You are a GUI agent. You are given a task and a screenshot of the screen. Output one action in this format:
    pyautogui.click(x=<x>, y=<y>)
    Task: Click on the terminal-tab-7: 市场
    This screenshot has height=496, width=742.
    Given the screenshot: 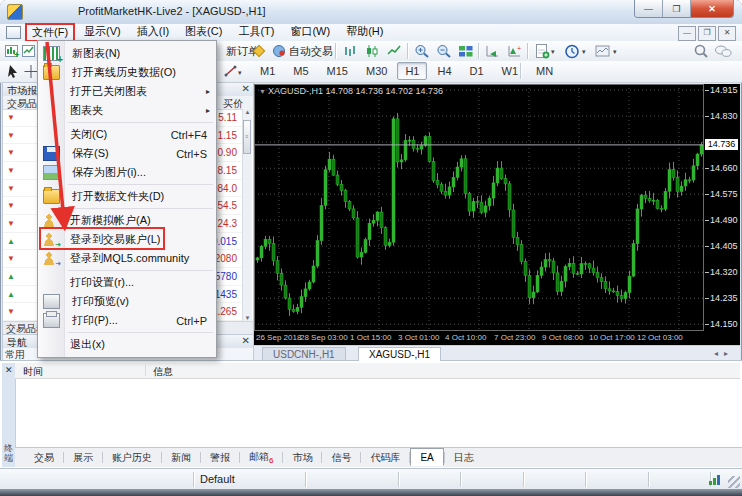 What is the action you would take?
    pyautogui.click(x=302, y=458)
    